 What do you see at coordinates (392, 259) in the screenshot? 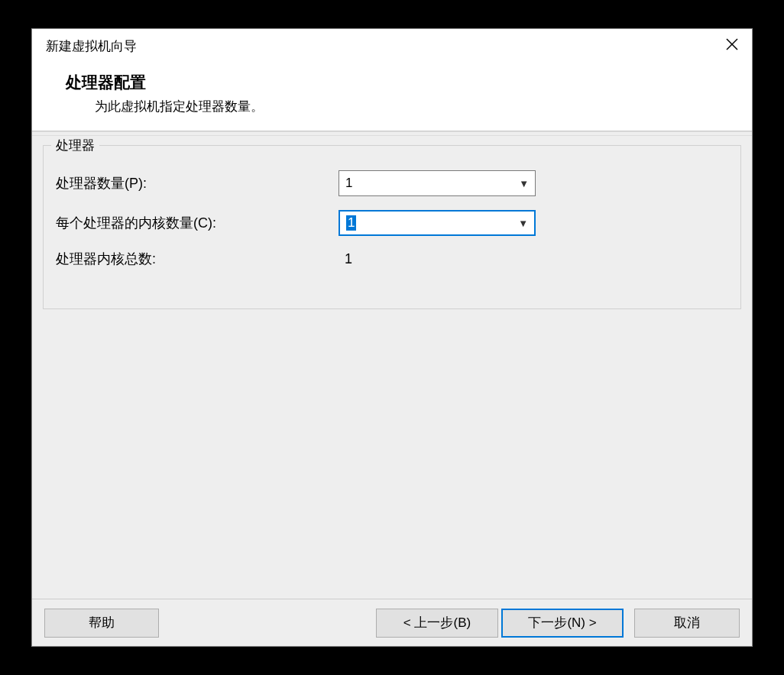
I see `row-total: 处理器内核总数: 1` at bounding box center [392, 259].